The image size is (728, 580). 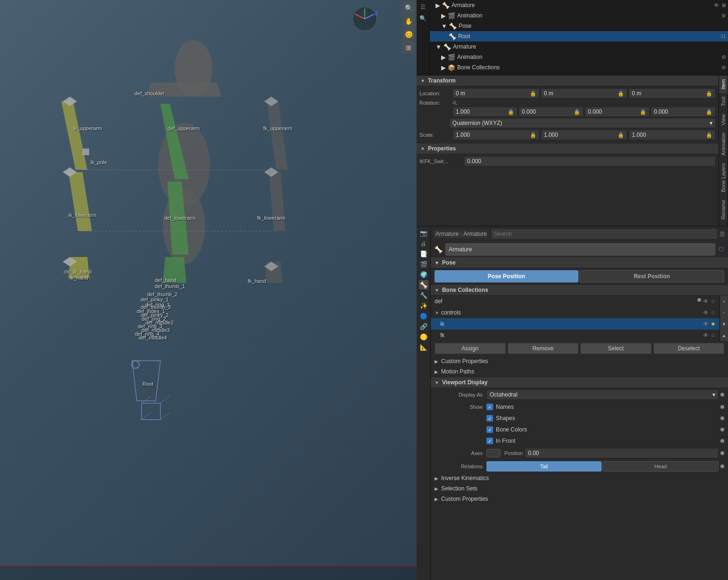 What do you see at coordinates (617, 112) in the screenshot?
I see `rotation-y: 0.000🔒` at bounding box center [617, 112].